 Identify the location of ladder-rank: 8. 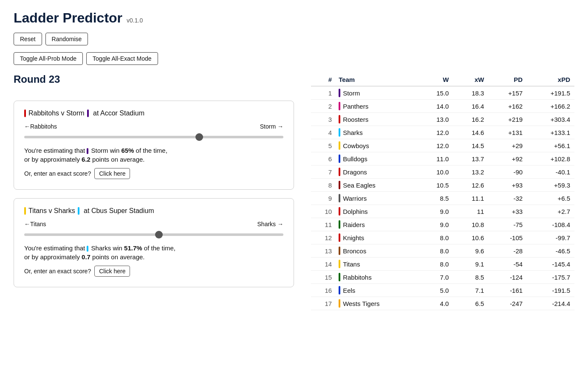
(323, 185).